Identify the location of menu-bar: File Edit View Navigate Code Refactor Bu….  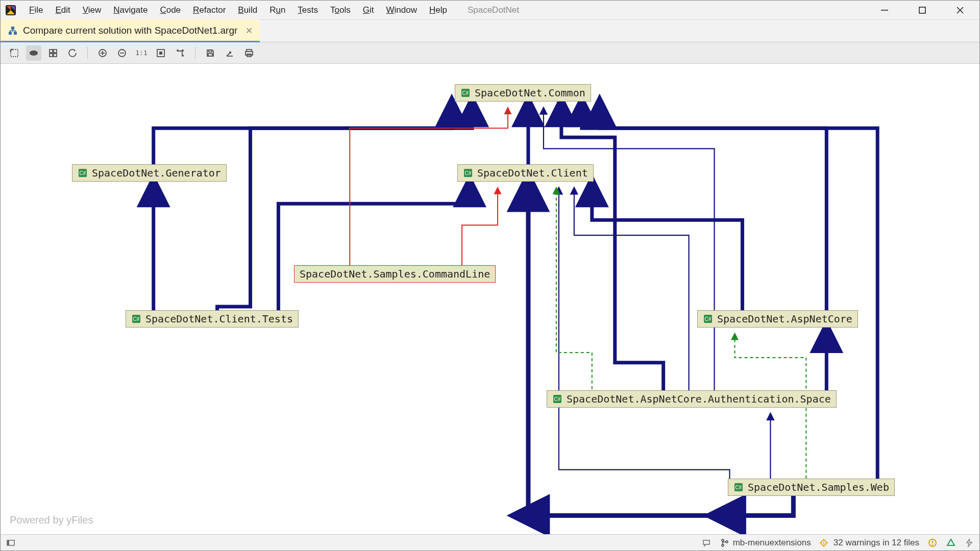
(490, 10).